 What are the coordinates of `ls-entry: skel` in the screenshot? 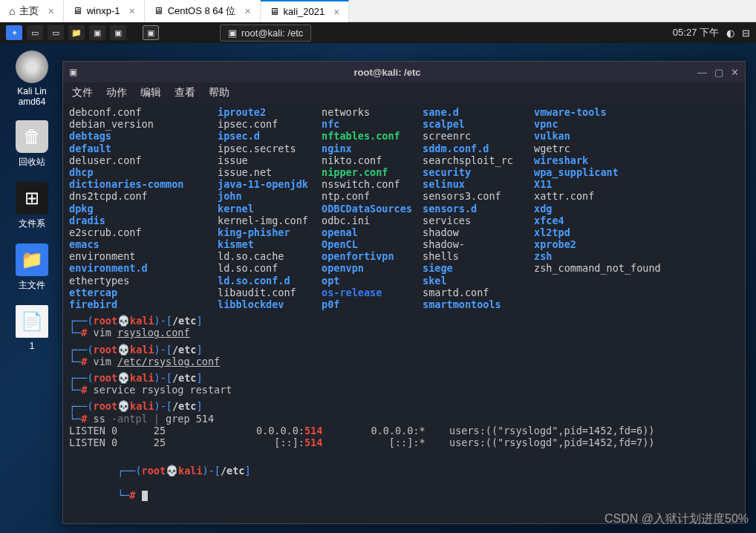 It's located at (478, 281).